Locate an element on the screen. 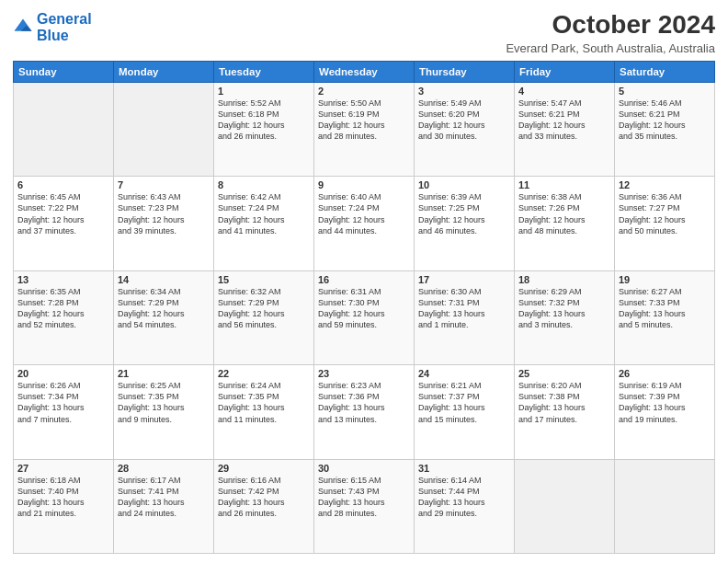 The width and height of the screenshot is (728, 563). header: General Blue October 2024 Everard Park, … is located at coordinates (364, 33).